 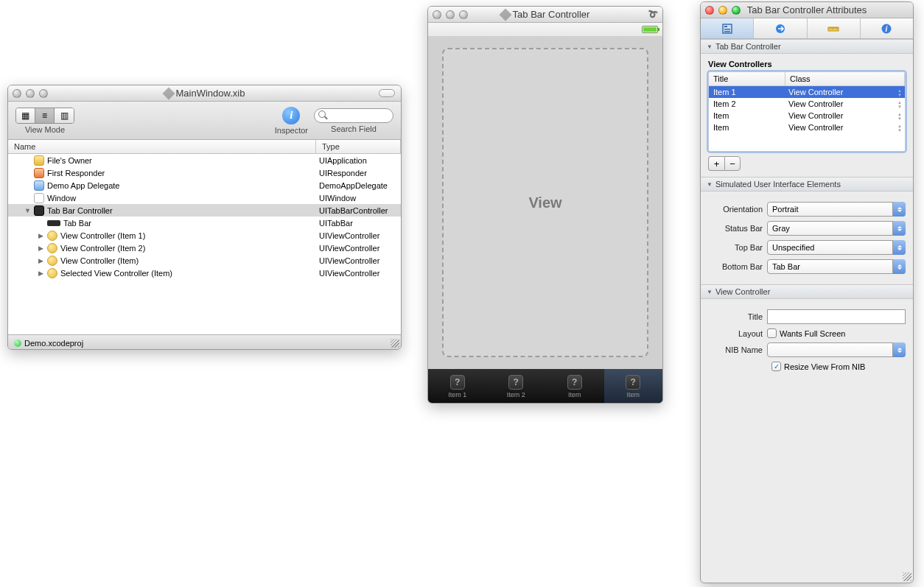 I want to click on outline-rows: File's OwnerUIApplicationFirst Responder…, so click(x=205, y=245).